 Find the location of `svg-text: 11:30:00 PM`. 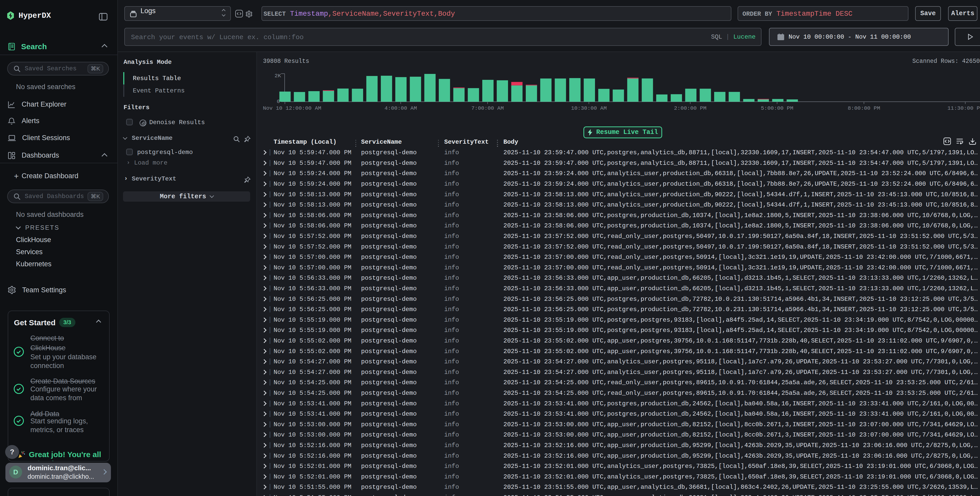

svg-text: 11:30:00 PM is located at coordinates (964, 108).